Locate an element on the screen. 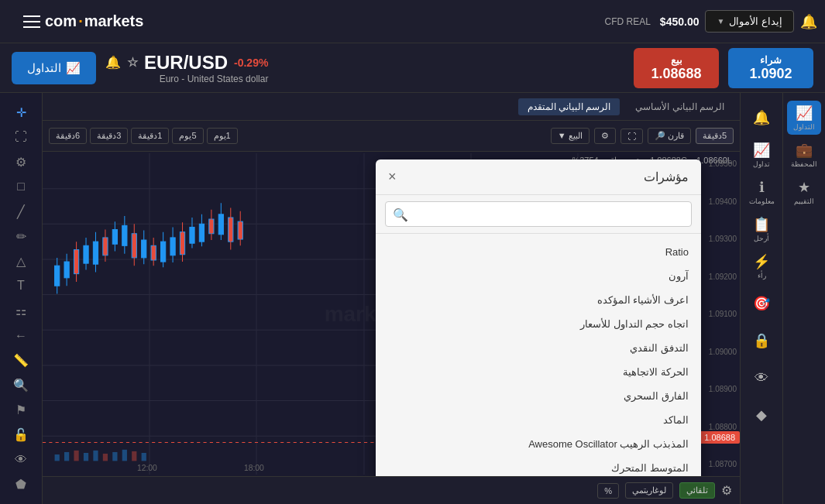  indicator-ratio: Ratio is located at coordinates (538, 252).